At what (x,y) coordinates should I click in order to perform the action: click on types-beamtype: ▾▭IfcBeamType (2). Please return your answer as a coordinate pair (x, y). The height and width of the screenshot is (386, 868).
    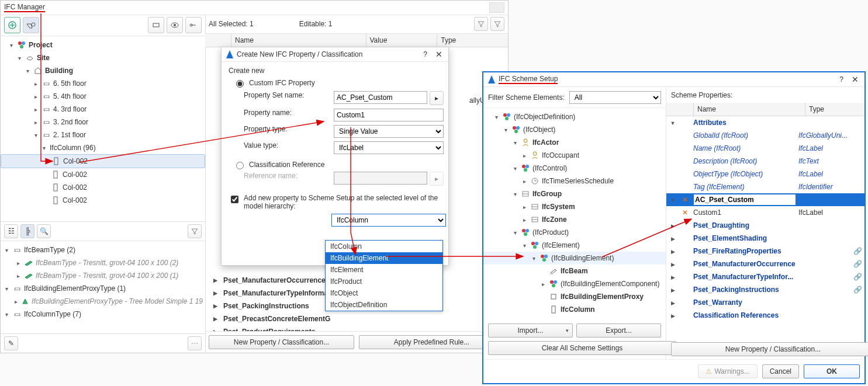
    Looking at the image, I should click on (103, 250).